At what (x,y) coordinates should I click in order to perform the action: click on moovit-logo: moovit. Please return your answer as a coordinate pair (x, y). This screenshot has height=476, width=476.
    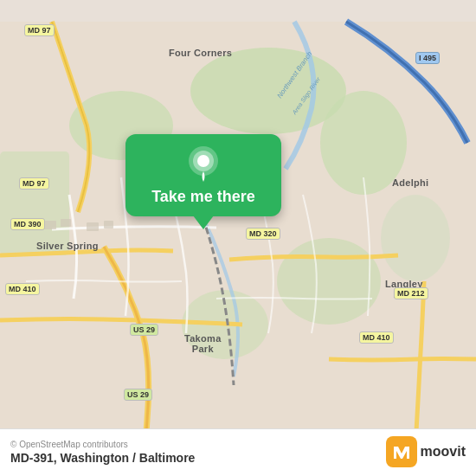
    Looking at the image, I should click on (426, 452).